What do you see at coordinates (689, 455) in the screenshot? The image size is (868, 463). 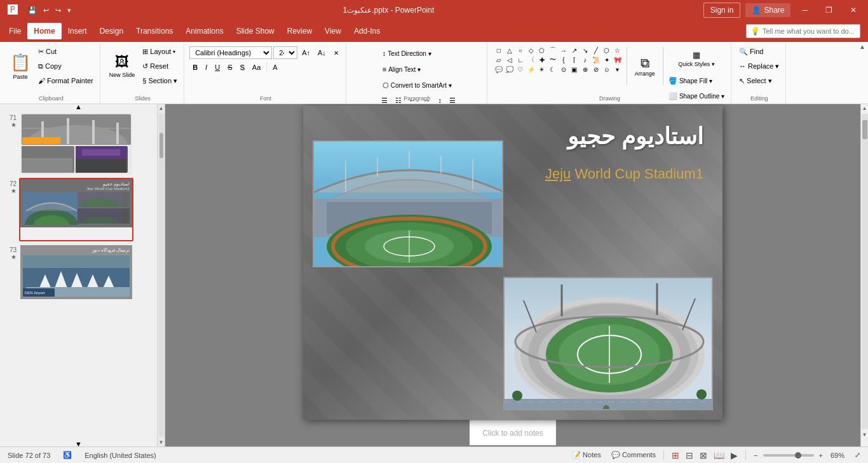 I see `outline-view-button: ⊟` at bounding box center [689, 455].